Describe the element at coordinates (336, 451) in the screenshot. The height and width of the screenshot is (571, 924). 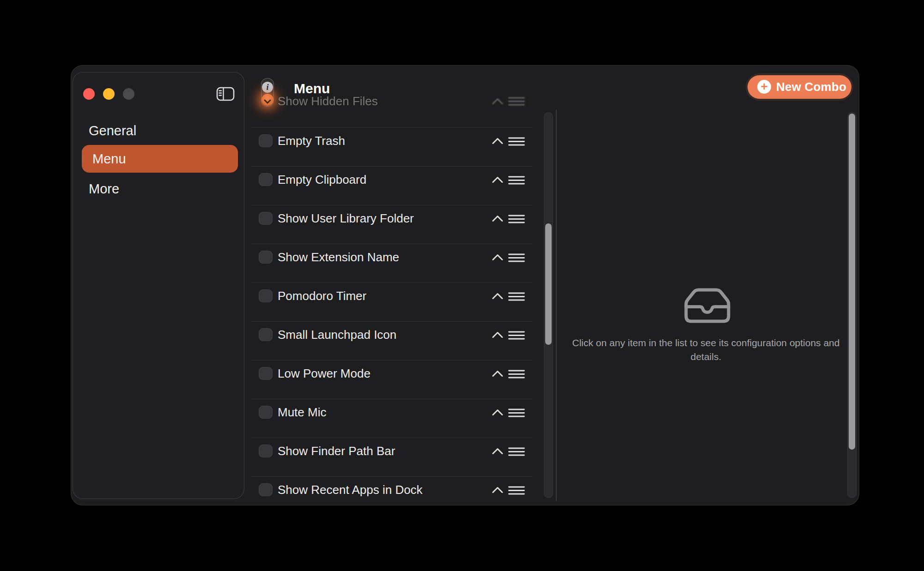
I see `item-label: Show Finder Path Bar` at that location.